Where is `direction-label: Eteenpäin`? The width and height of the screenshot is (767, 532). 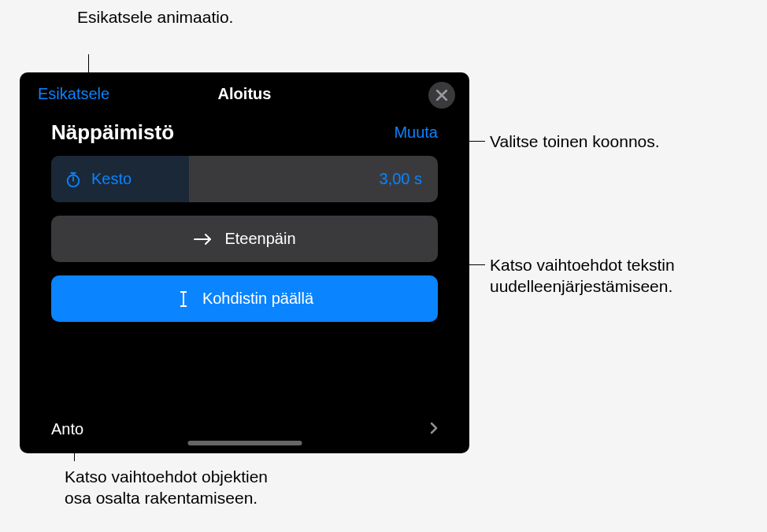 direction-label: Eteenpäin is located at coordinates (260, 239).